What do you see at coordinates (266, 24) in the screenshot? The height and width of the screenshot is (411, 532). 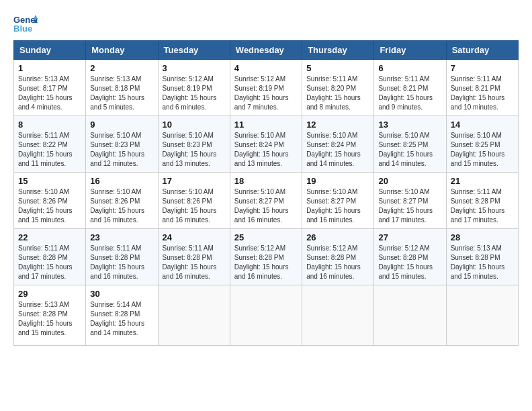 I see `page-header: General Blue` at bounding box center [266, 24].